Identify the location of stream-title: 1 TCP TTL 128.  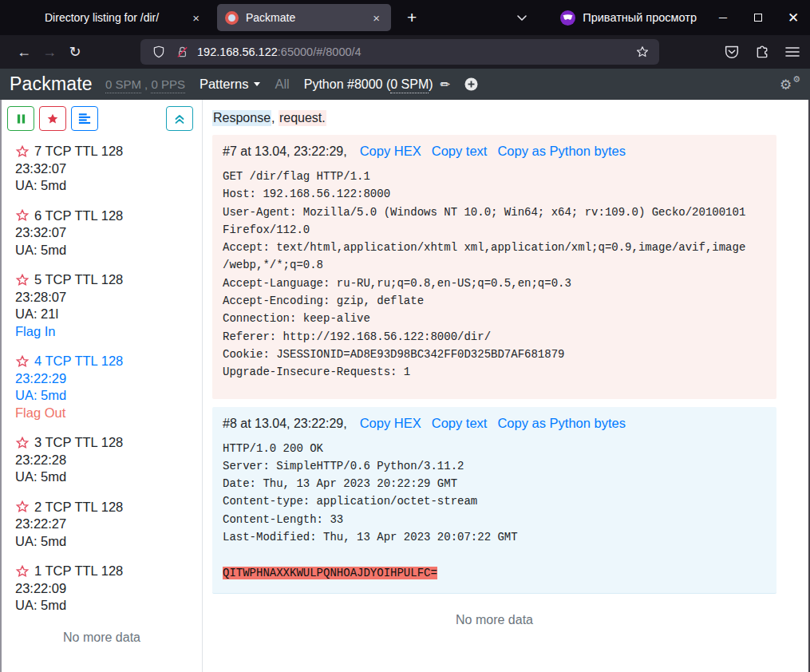
(78, 571).